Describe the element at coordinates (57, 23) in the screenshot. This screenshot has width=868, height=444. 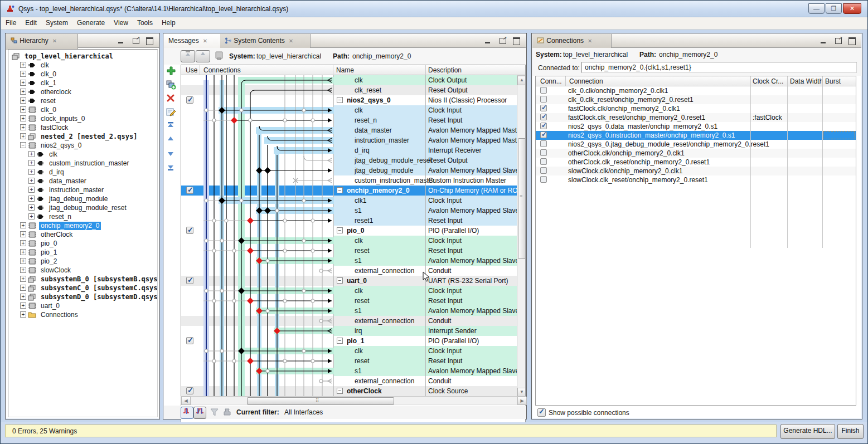
I see `menu-system: System` at that location.